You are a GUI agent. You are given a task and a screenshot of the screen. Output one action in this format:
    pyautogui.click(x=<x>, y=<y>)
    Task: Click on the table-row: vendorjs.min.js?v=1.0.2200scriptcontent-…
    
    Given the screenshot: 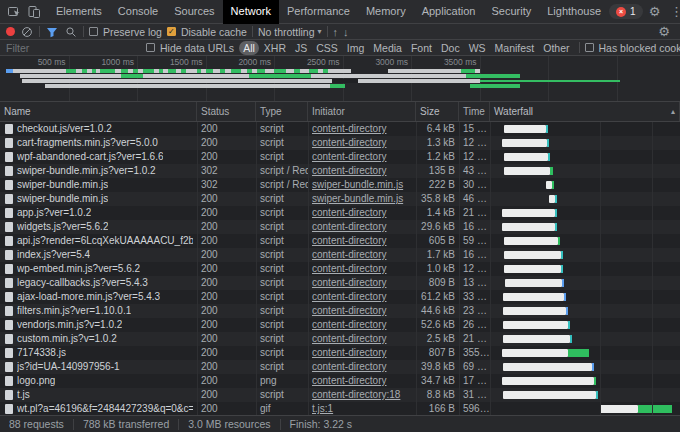 What is the action you would take?
    pyautogui.click(x=340, y=325)
    